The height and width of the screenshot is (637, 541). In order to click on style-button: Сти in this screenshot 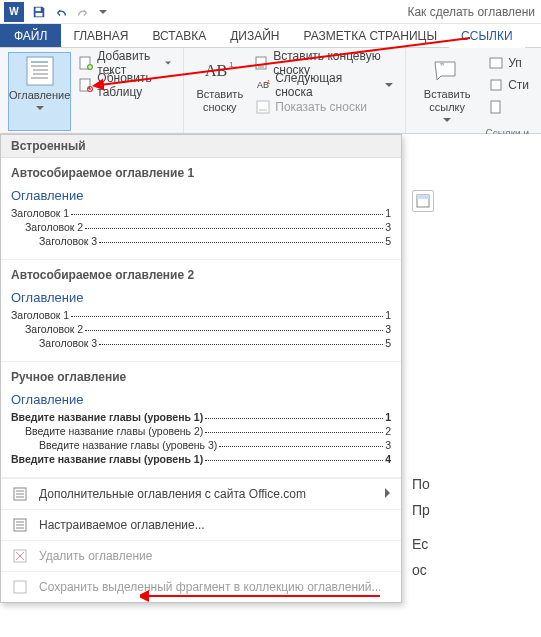, I will do `click(508, 85)`.